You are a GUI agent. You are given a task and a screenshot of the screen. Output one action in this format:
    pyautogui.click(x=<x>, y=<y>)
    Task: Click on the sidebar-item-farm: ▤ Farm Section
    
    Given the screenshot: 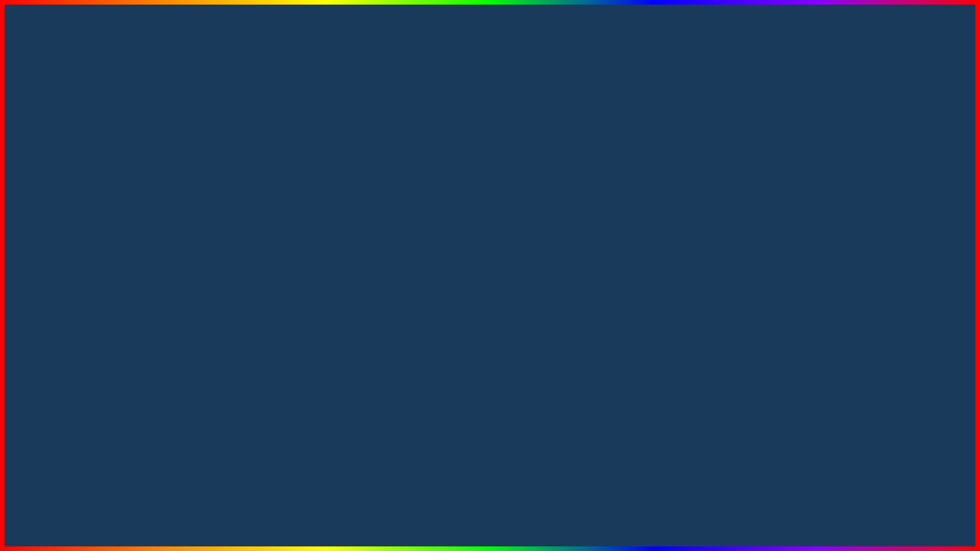 What is the action you would take?
    pyautogui.click(x=292, y=257)
    